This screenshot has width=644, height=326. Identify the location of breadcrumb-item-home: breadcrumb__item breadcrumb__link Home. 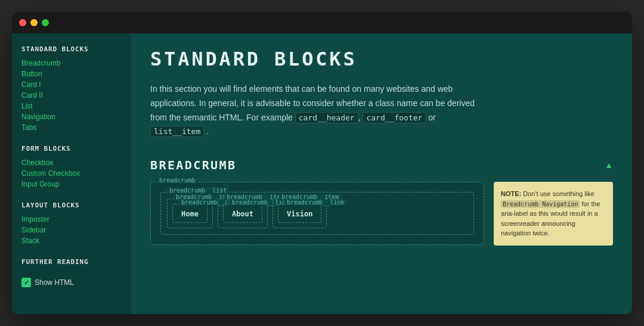
(190, 213).